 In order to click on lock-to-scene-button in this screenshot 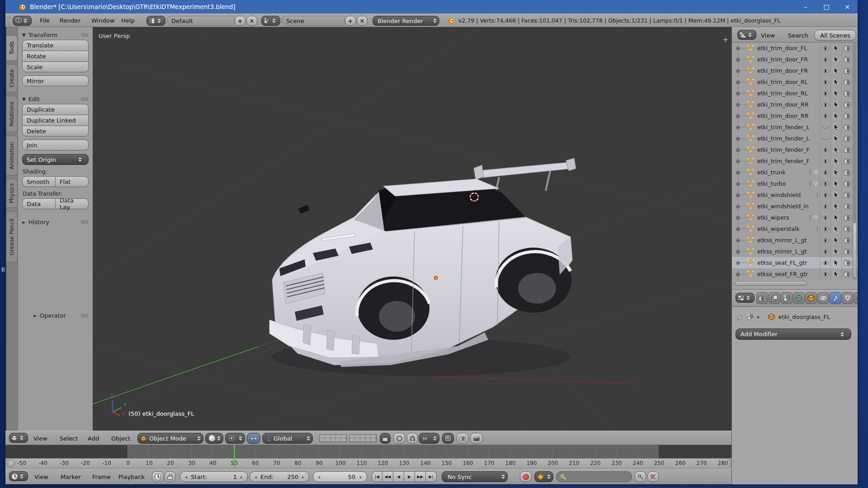, I will do `click(385, 438)`.